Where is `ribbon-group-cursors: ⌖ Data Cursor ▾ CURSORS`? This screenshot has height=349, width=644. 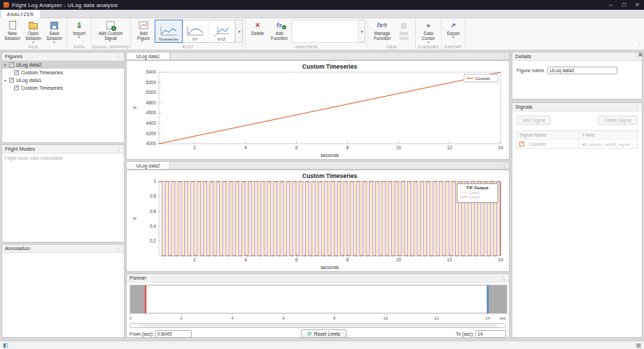
ribbon-group-cursors: ⌖ Data Cursor ▾ CURSORS is located at coordinates (428, 34).